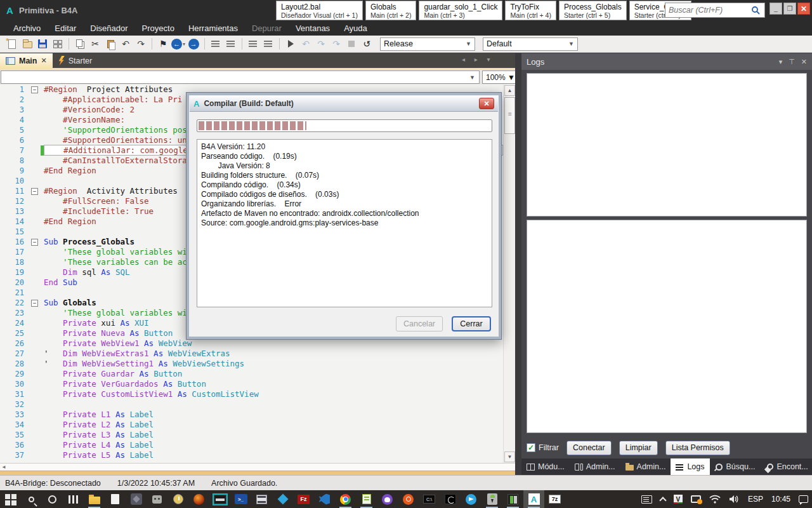 The height and width of the screenshot is (508, 812). I want to click on paste-icon, so click(110, 44).